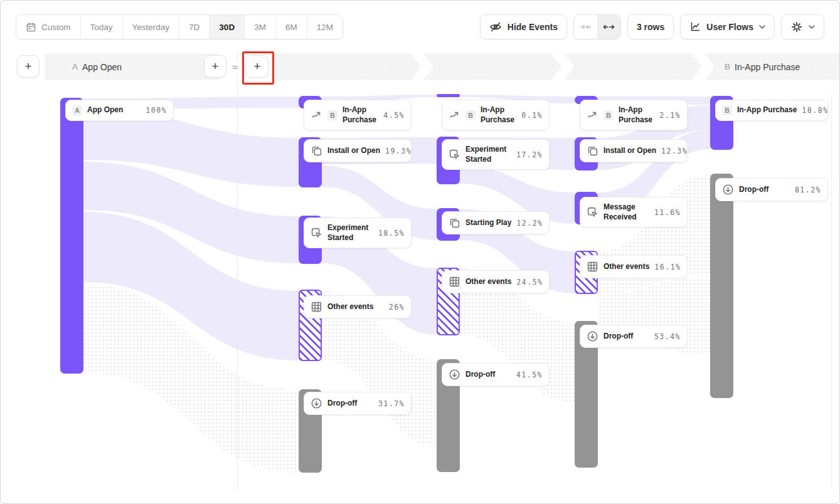  I want to click on flow-node-card: BIn-App Purchase0.1%, so click(496, 115).